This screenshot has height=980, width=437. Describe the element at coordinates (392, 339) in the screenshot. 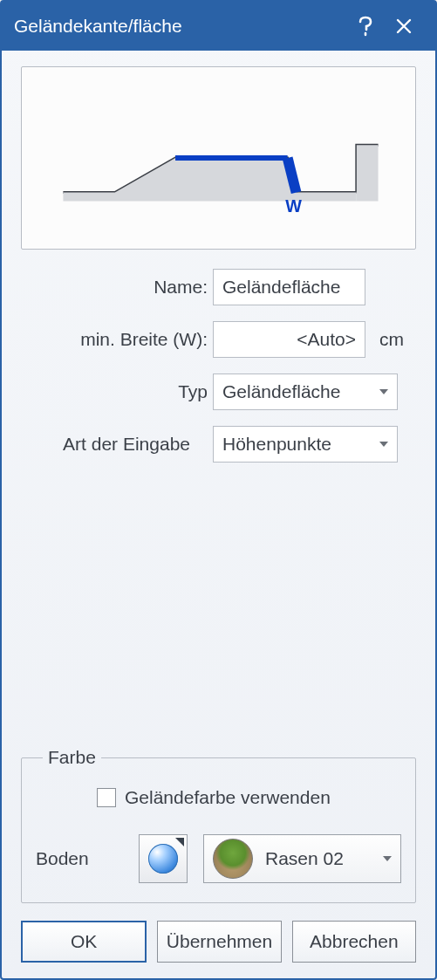

I see `width-unit: cm` at that location.